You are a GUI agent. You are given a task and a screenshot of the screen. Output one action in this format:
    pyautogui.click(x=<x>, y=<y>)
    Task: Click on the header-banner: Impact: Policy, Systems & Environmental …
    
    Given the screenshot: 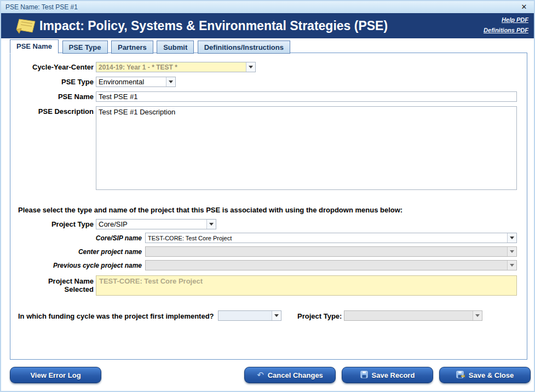 What is the action you would take?
    pyautogui.click(x=267, y=26)
    